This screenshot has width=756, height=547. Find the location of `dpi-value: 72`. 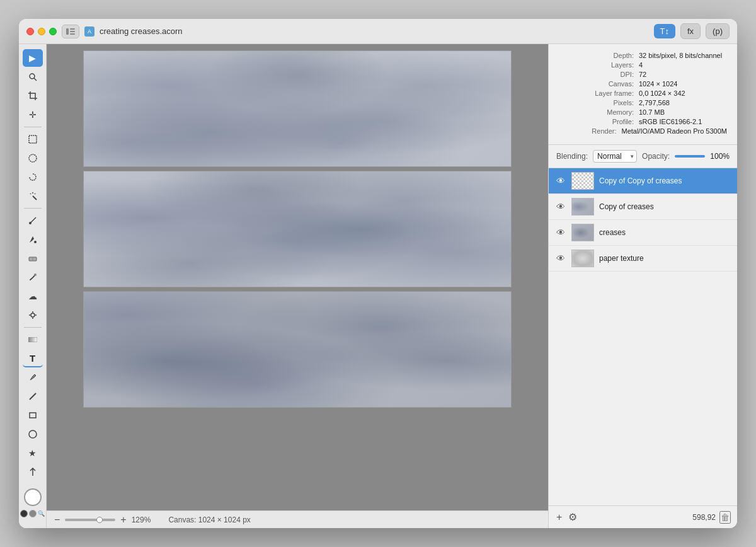

dpi-value: 72 is located at coordinates (683, 74).